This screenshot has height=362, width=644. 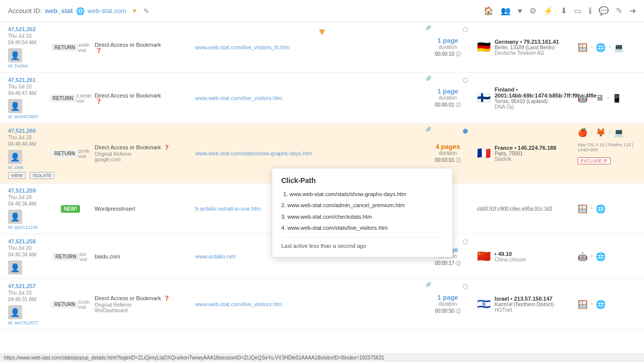 I want to click on lightning-icon: ⚡, so click(x=548, y=11).